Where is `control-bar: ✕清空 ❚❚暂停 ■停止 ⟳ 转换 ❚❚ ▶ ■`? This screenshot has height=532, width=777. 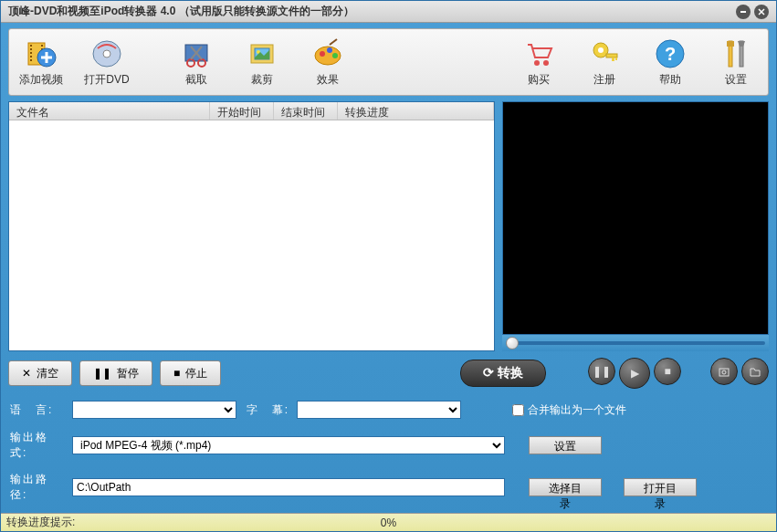
control-bar: ✕清空 ❚❚暂停 ■停止 ⟳ 转换 ❚❚ ▶ ■ is located at coordinates (389, 373).